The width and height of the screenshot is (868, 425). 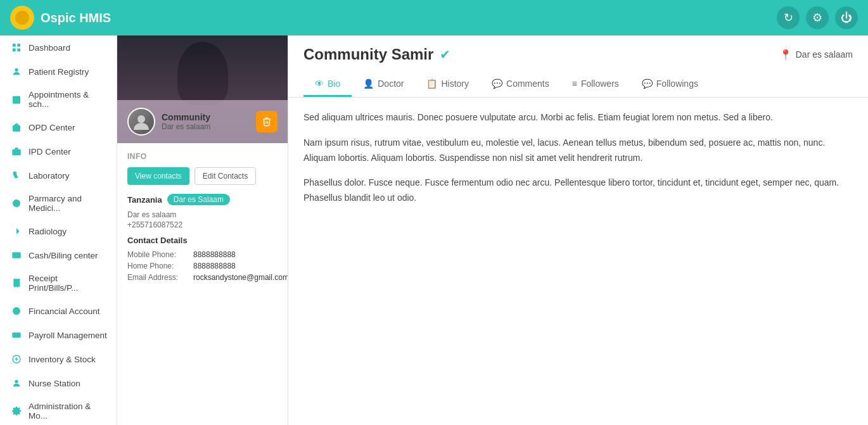 I want to click on sidebar-item-inventory: Inventory & Stock, so click(x=58, y=359).